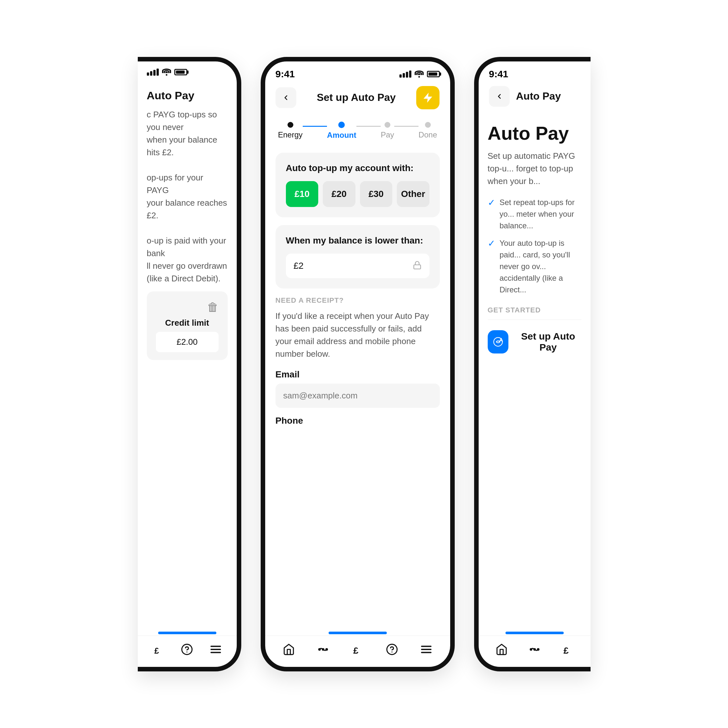  Describe the element at coordinates (417, 266) in the screenshot. I see `lock-icon` at that location.